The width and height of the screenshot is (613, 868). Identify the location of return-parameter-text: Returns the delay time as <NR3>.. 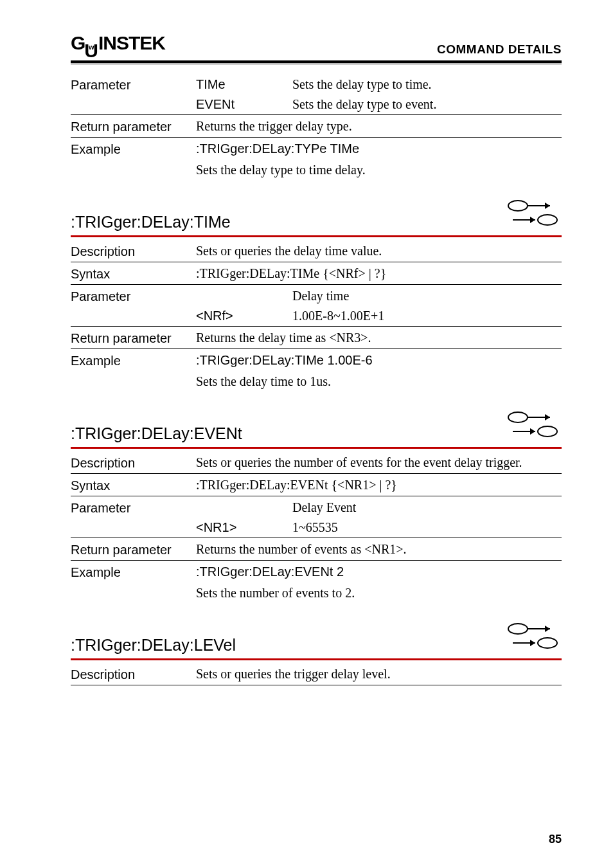
(379, 338).